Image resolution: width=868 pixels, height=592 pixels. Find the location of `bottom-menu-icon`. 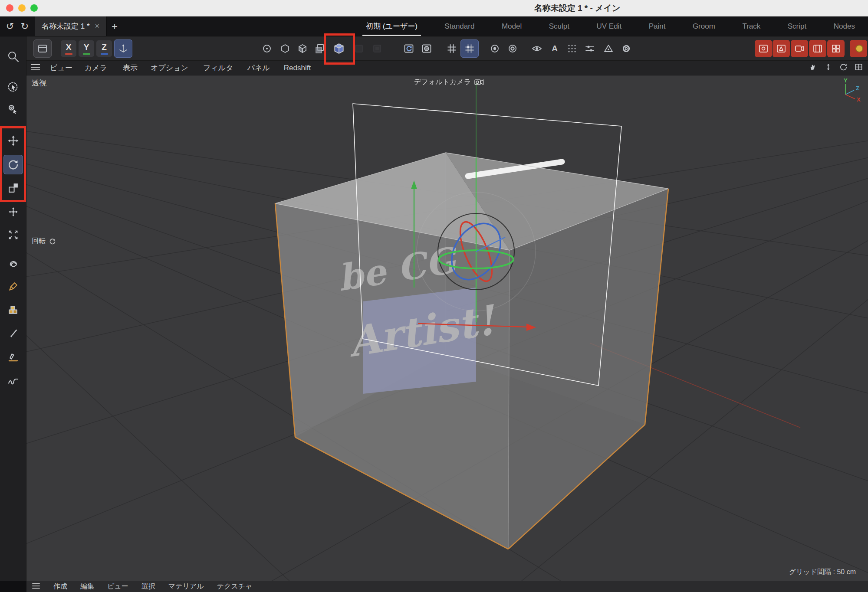

bottom-menu-icon is located at coordinates (36, 587).